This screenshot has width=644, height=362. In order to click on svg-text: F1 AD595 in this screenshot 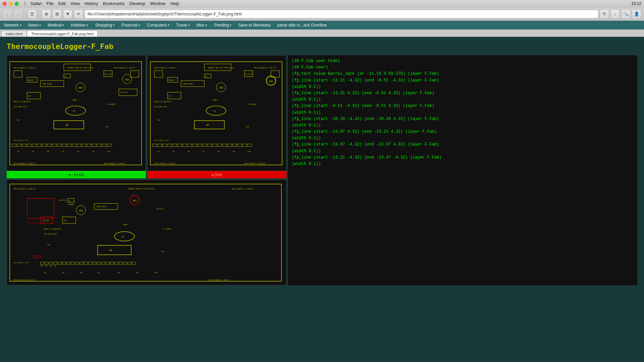, I will do `click(111, 104)`.